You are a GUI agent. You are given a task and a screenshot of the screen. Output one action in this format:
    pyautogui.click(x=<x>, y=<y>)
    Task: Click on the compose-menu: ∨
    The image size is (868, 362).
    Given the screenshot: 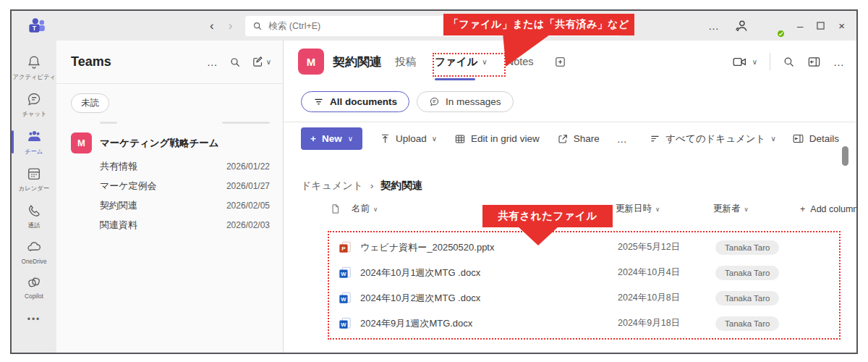 What is the action you would take?
    pyautogui.click(x=262, y=62)
    